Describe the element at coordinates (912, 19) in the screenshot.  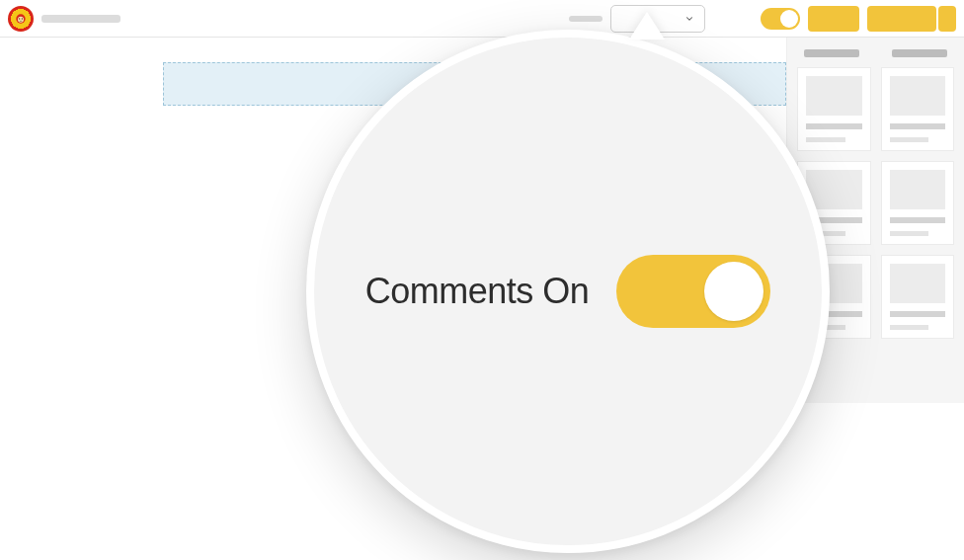
I see `toolbar-split-button` at that location.